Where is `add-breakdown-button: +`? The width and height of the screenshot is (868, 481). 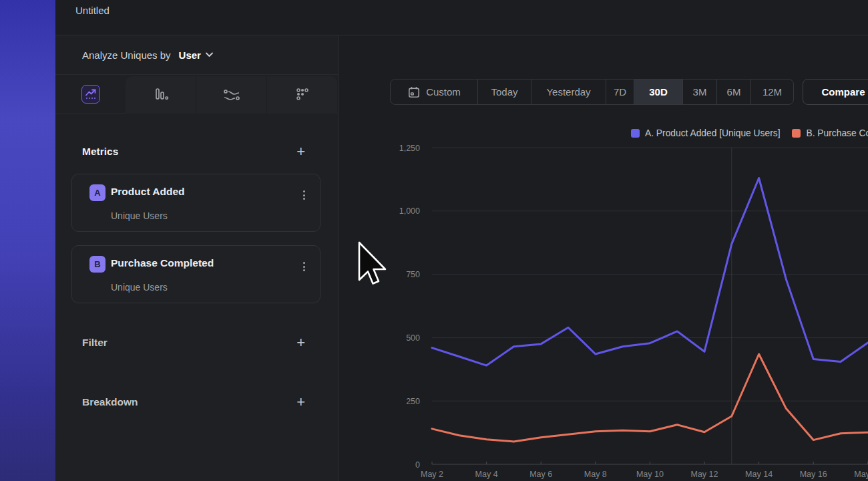
add-breakdown-button: + is located at coordinates (300, 402).